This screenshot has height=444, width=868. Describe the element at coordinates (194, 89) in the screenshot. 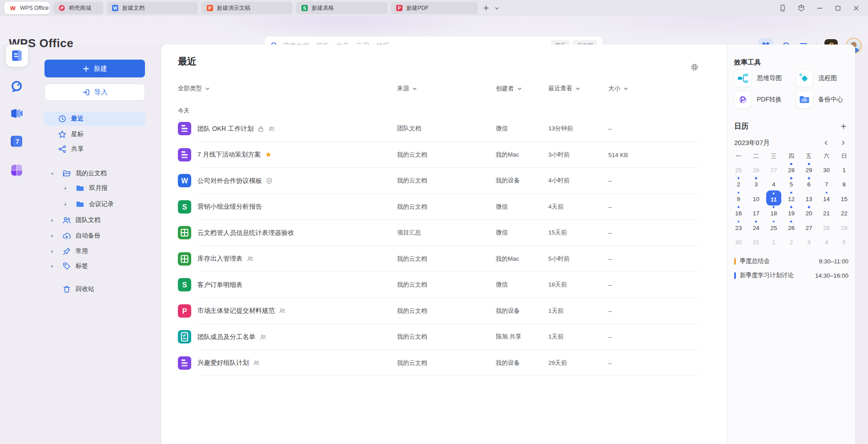

I see `filter-全部类型: 全部类型` at that location.